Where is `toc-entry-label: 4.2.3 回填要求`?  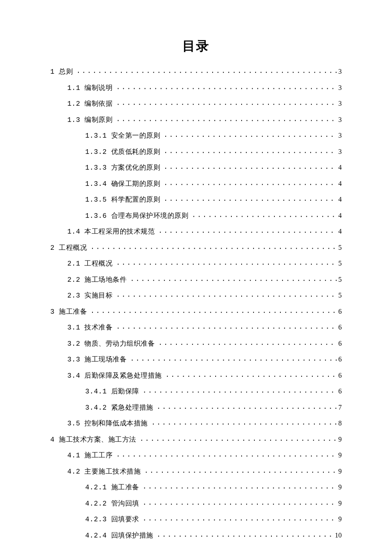
toc-entry-label: 4.2.3 回填要求 is located at coordinates (112, 520).